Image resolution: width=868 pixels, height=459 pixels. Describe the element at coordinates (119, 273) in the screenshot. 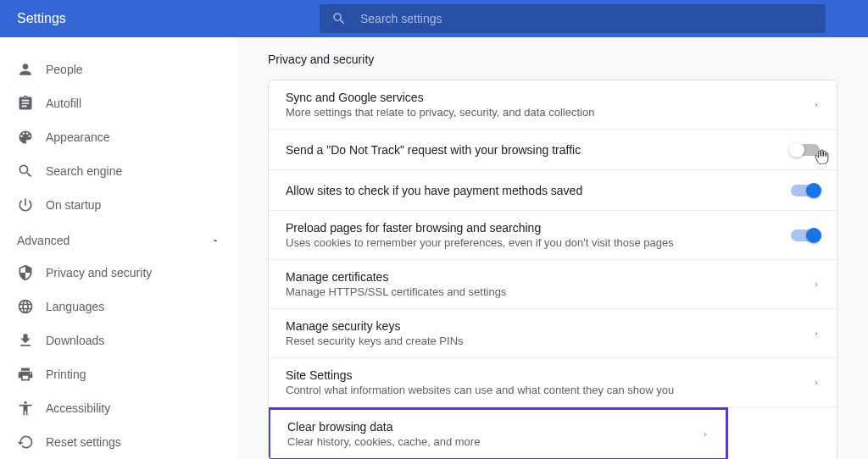

I see `sidebar-item-privacy-and-security: Privacy and security` at that location.